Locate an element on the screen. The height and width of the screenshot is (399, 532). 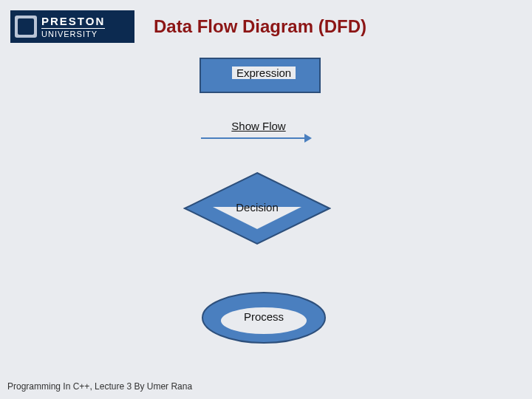
logo-text: PRESTON UNIVERSITY is located at coordinates (73, 27).